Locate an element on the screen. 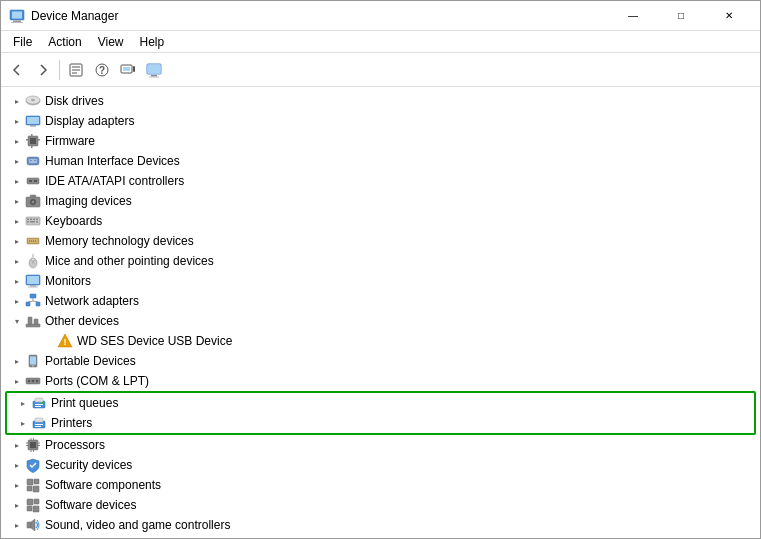 The width and height of the screenshot is (761, 539). window-controls: — □ ✕ is located at coordinates (681, 16).